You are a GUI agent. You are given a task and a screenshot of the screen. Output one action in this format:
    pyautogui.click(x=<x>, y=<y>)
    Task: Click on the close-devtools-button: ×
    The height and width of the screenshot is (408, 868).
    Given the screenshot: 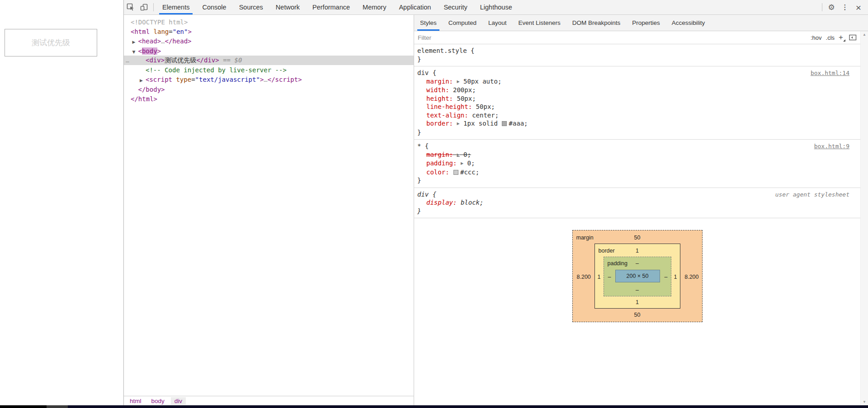 What is the action you would take?
    pyautogui.click(x=859, y=7)
    